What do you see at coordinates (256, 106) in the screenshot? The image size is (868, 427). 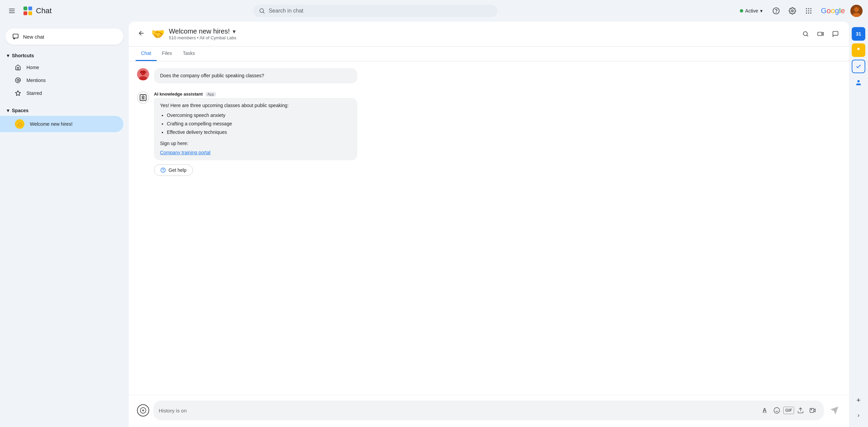 I see `bot-intro-text: Yes! Here are three upcoming classes abo…` at bounding box center [256, 106].